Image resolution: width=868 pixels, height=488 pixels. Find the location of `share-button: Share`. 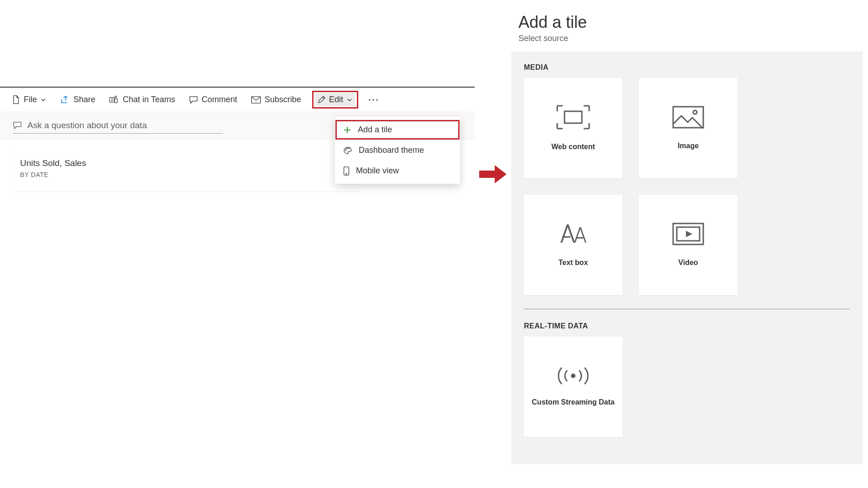

share-button: Share is located at coordinates (78, 99).